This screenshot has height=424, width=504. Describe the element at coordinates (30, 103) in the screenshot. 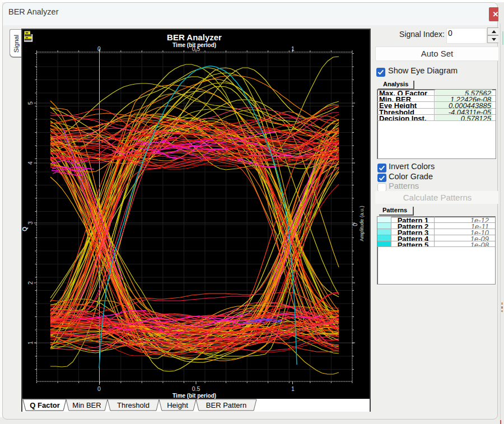

I see `svg-text: 5` at that location.